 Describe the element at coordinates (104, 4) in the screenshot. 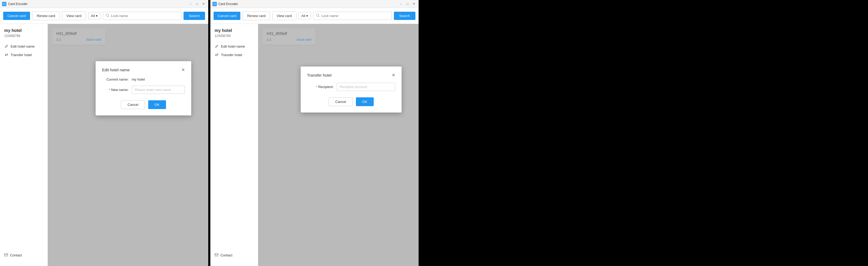

I see `titlebar-1: Card Encoder − □ ✕` at that location.